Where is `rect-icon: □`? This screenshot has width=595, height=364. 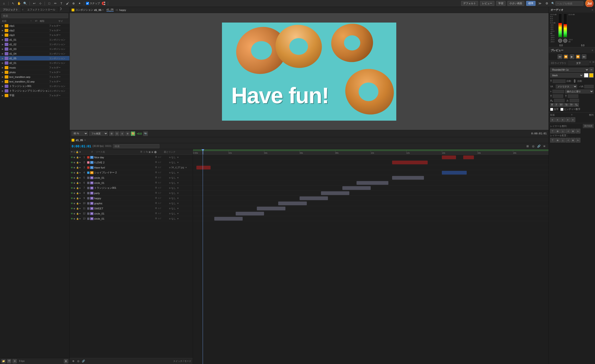 rect-icon: □ is located at coordinates (49, 3).